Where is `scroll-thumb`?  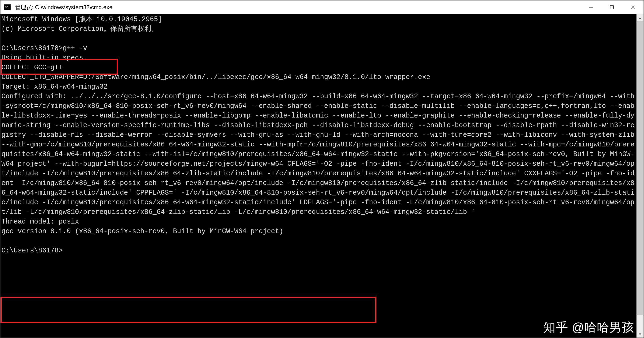
scroll-thumb is located at coordinates (640, 168).